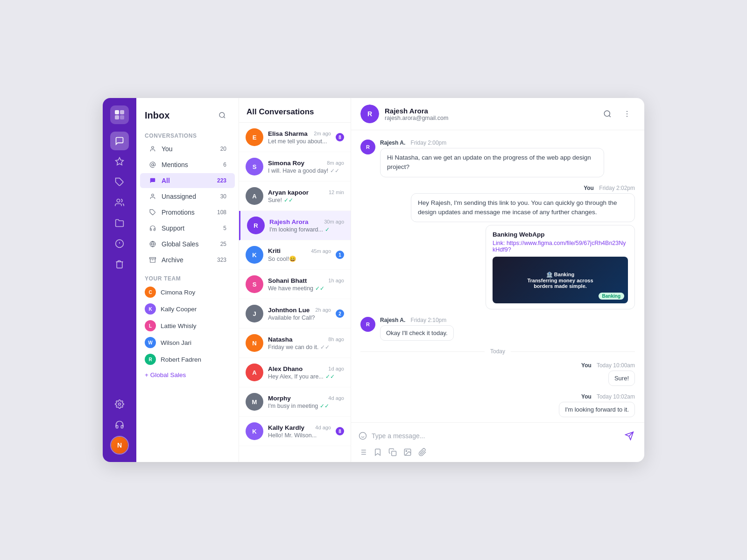  I want to click on conv-name-natasha: Natasha, so click(280, 340).